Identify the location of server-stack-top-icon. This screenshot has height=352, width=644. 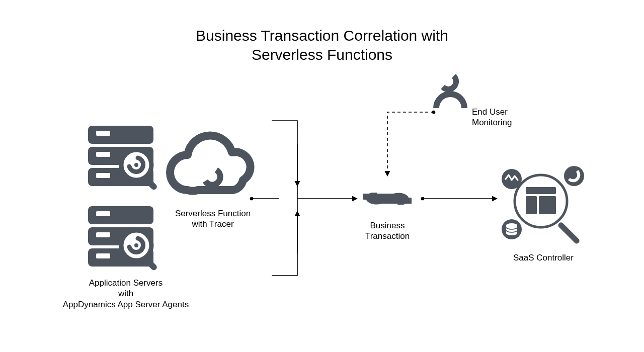
(123, 158).